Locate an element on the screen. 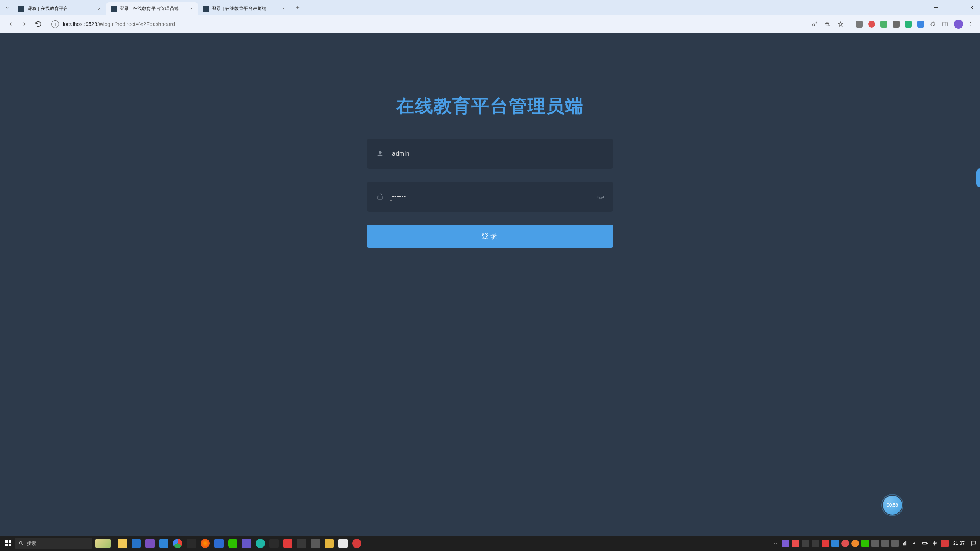 The image size is (980, 551). taskbar-app-gray is located at coordinates (315, 543).